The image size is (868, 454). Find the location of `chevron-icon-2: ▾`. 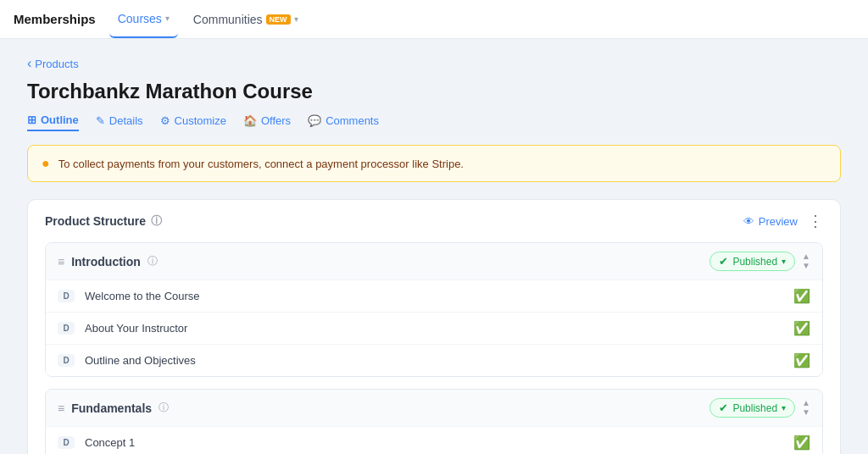

chevron-icon-2: ▾ is located at coordinates (783, 408).